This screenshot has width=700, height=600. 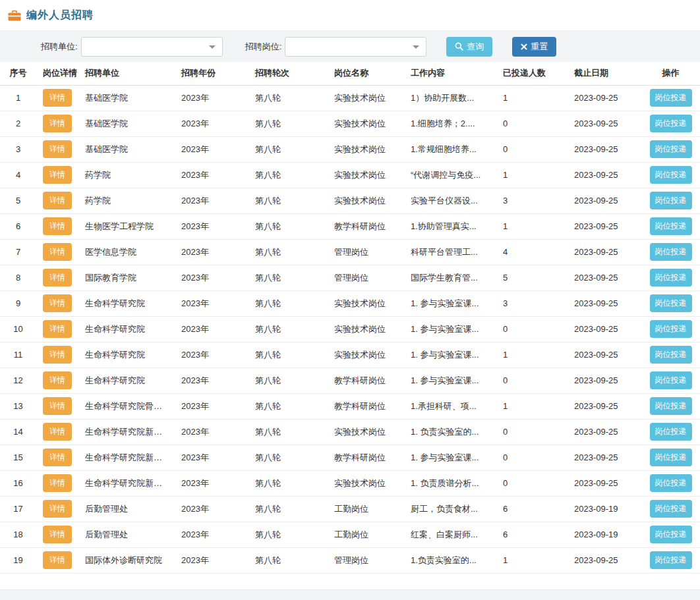 What do you see at coordinates (127, 97) in the screenshot?
I see `recruit-unit-cell: 基础医学院` at bounding box center [127, 97].